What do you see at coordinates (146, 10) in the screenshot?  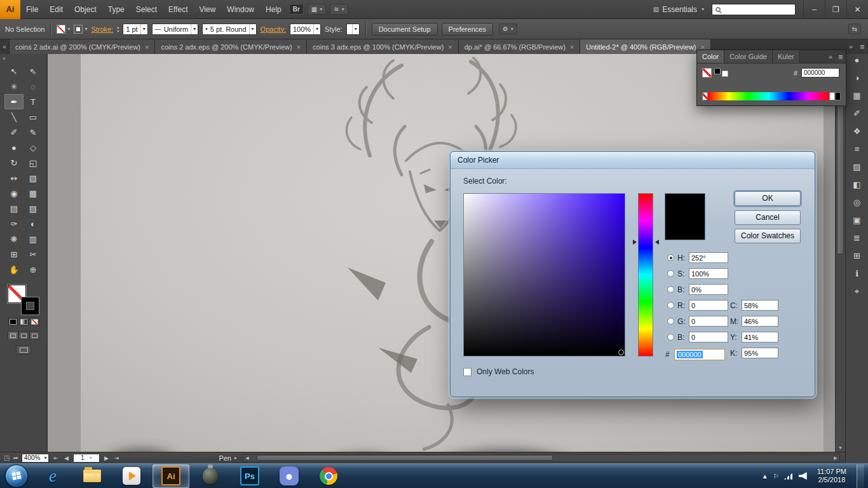 I see `menu-select: Select` at bounding box center [146, 10].